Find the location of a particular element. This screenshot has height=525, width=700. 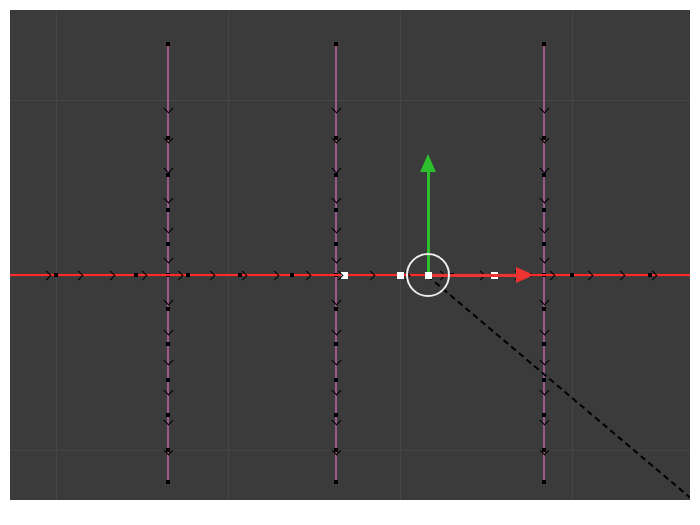

gizmo-origin-icon is located at coordinates (428, 276).